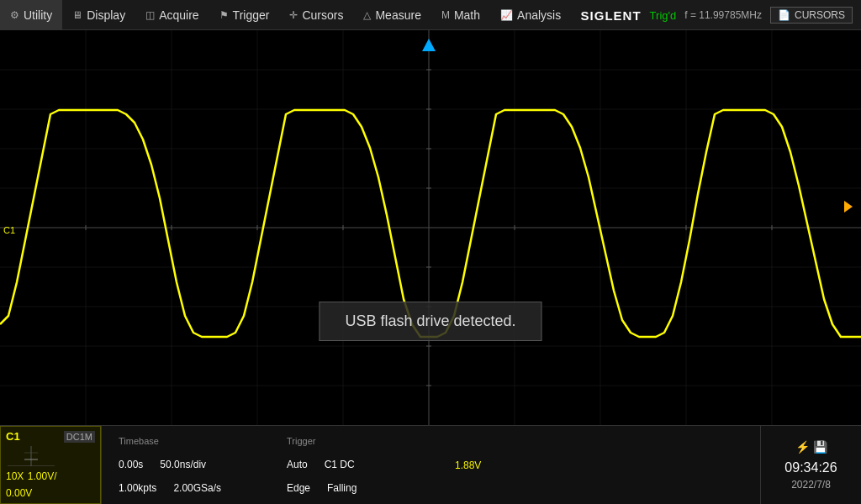 The image size is (861, 504). What do you see at coordinates (197, 488) in the screenshot?
I see `samplerate-col: 2.00GSa/s` at bounding box center [197, 488].